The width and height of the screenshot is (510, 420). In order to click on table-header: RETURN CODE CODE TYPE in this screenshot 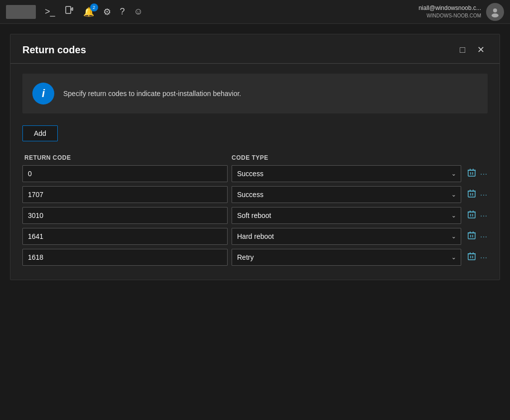, I will do `click(255, 158)`.